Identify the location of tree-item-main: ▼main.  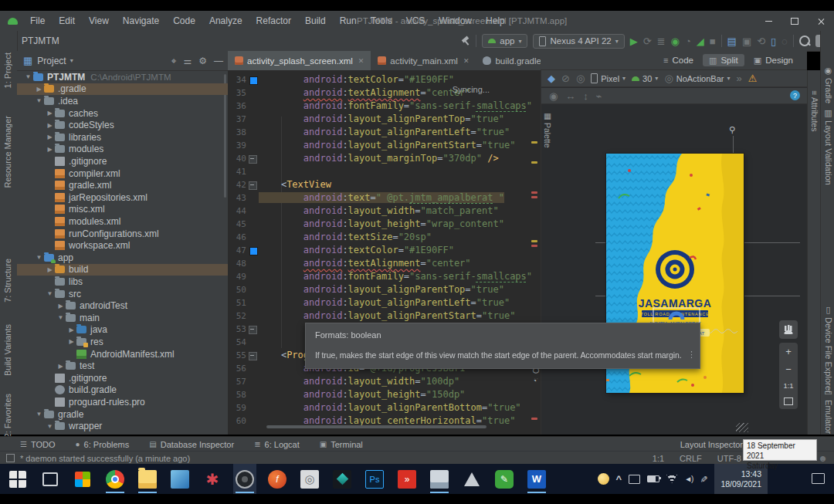
(122, 318).